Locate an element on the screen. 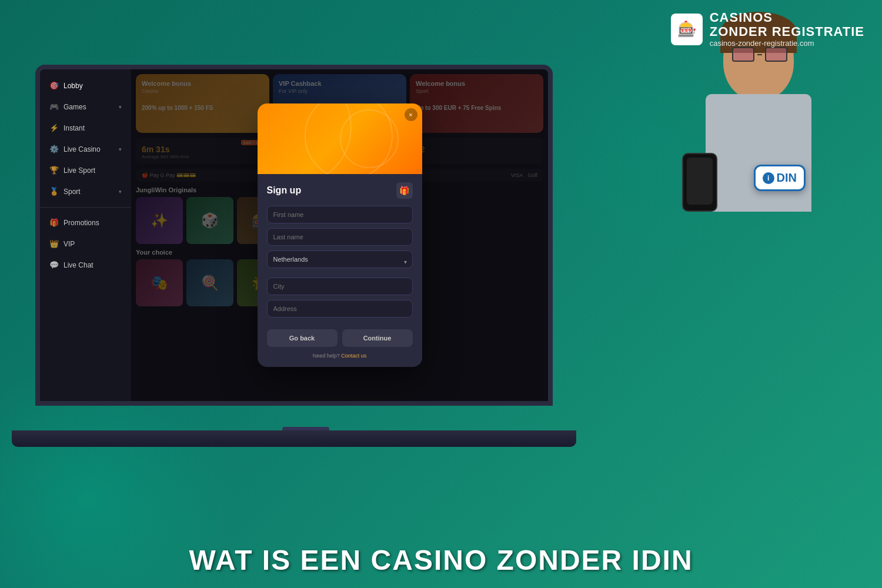 Image resolution: width=882 pixels, height=588 pixels. sidebar-item-live-casino: ⚙️ Live Casino ▾ is located at coordinates (86, 149).